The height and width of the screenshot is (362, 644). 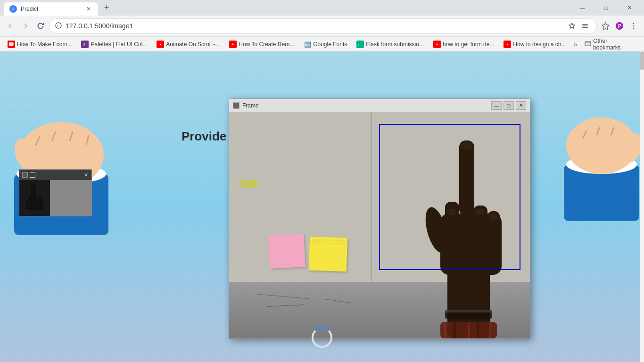 I want to click on address-actions, so click(x=578, y=26).